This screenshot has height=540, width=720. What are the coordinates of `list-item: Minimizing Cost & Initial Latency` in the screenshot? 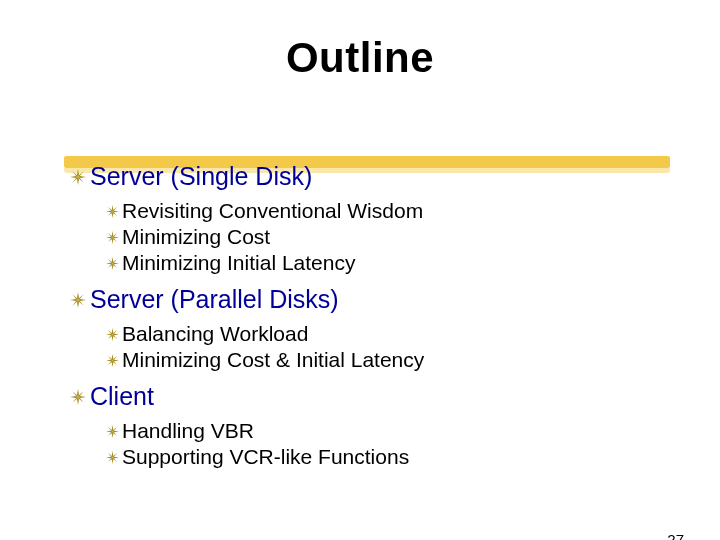 It's located at (388, 360).